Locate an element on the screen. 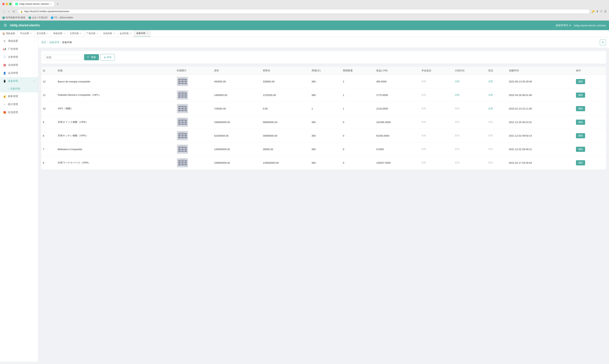 The image size is (609, 364). tab-close-members: ✕ is located at coordinates (131, 33).